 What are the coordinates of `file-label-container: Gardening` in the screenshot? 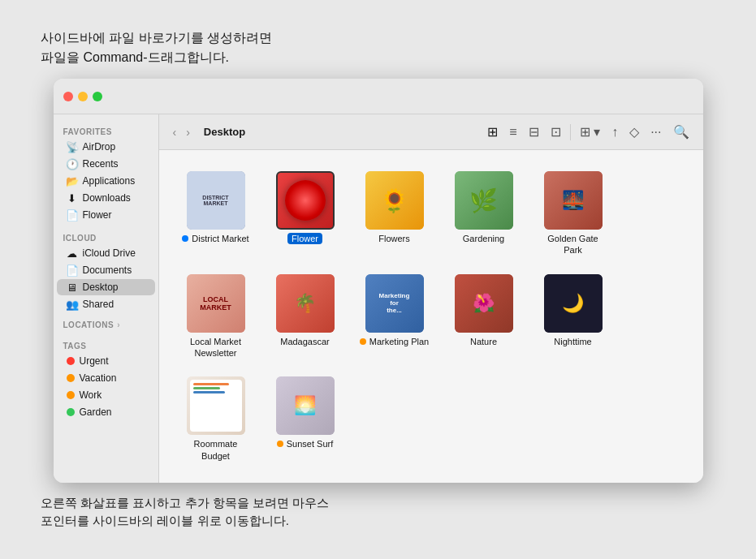 It's located at (484, 239).